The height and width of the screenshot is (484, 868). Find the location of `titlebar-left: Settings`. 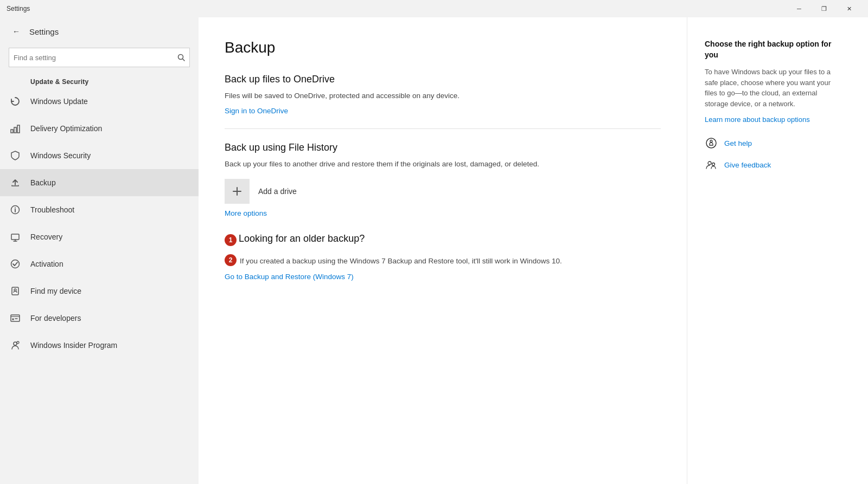

titlebar-left: Settings is located at coordinates (18, 9).